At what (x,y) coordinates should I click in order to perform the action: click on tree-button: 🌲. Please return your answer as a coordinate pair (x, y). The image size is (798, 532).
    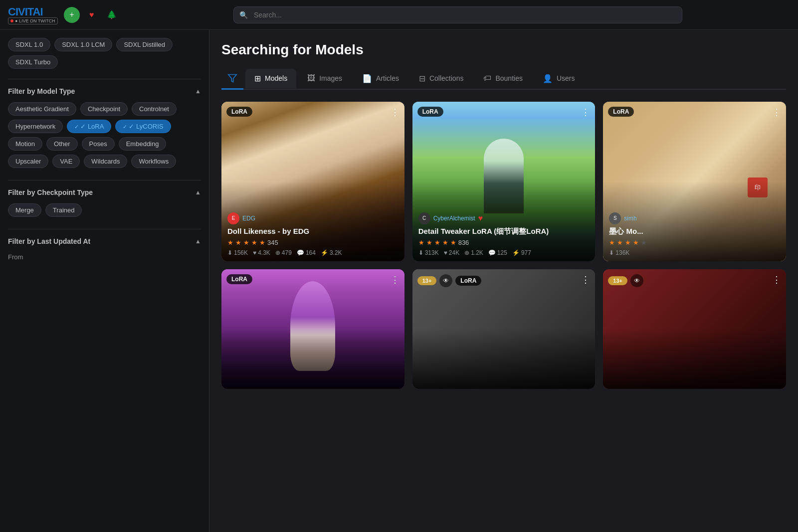
    Looking at the image, I should click on (112, 15).